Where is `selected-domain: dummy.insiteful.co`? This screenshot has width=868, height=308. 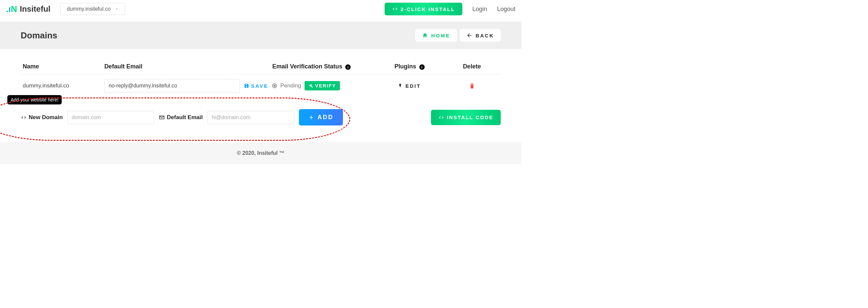
selected-domain: dummy.insiteful.co is located at coordinates (89, 9).